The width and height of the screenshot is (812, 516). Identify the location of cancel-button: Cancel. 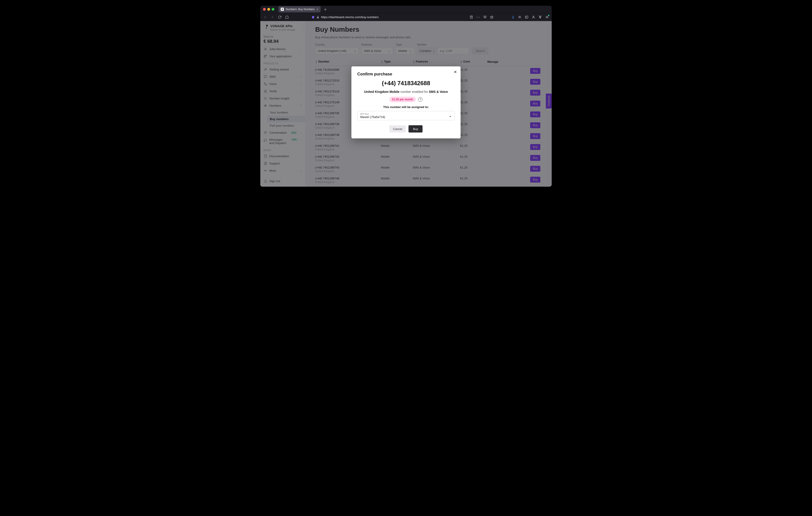
(398, 129).